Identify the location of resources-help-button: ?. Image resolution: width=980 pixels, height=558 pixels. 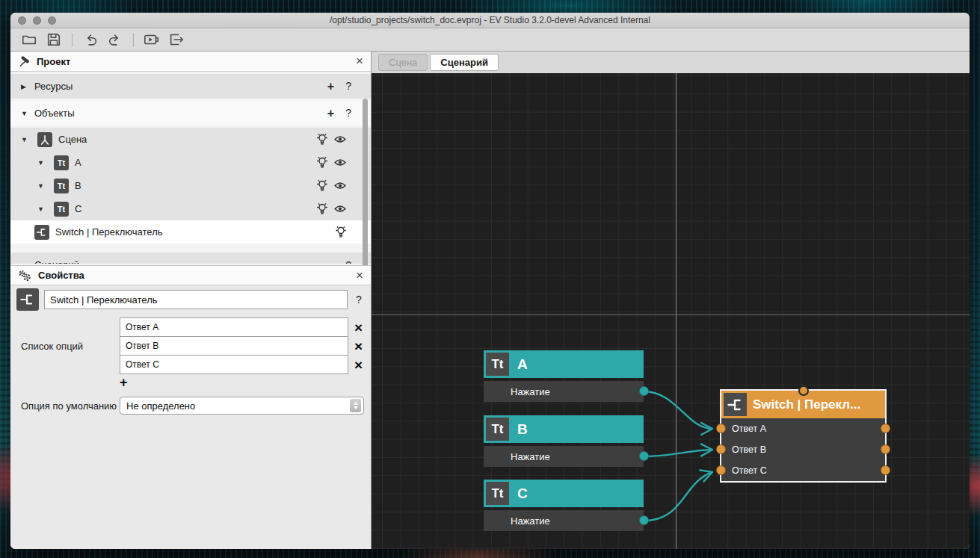
(348, 87).